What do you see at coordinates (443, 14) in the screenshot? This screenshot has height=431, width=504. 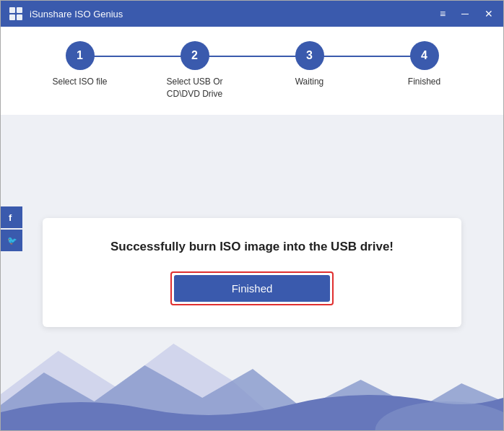 I see `menu-button: ≡` at bounding box center [443, 14].